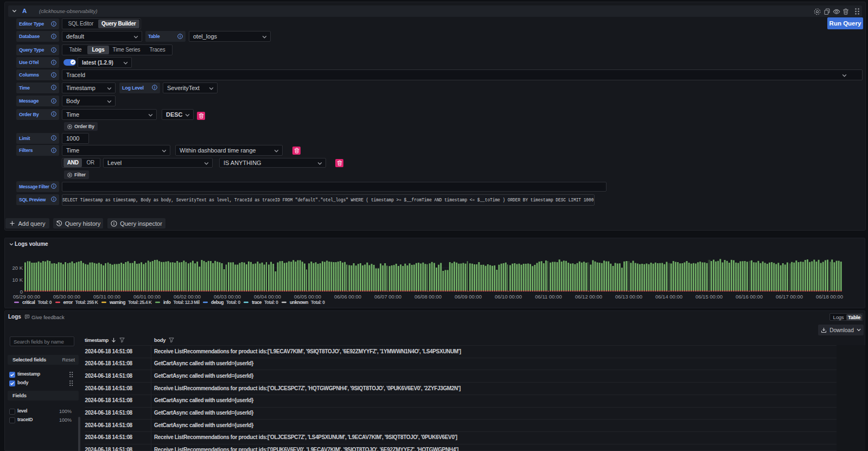 This screenshot has height=451, width=868. Describe the element at coordinates (27, 296) in the screenshot. I see `svg-text: 05/29 00:00` at that location.